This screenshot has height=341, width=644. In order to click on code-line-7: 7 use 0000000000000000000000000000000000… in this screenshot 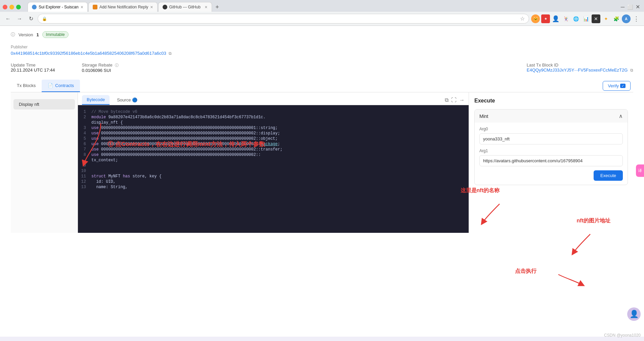, I will do `click(273, 150)`.